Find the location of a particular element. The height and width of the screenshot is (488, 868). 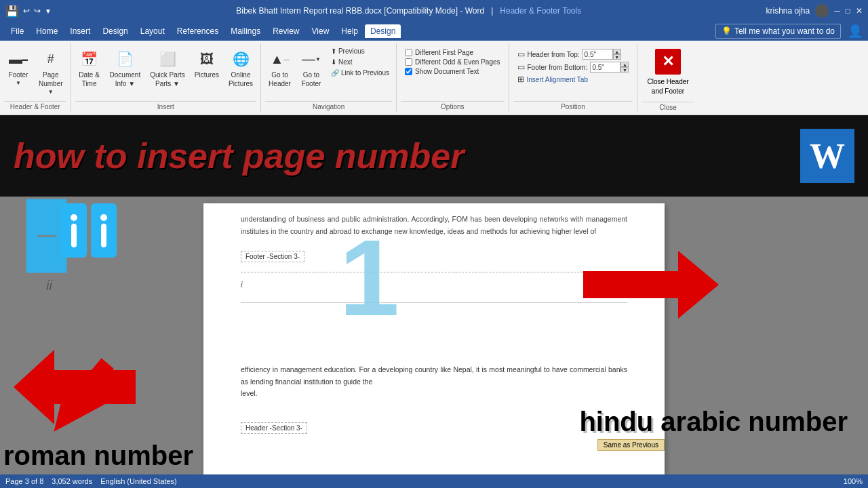

header-top-down: ▼ is located at coordinates (617, 57).